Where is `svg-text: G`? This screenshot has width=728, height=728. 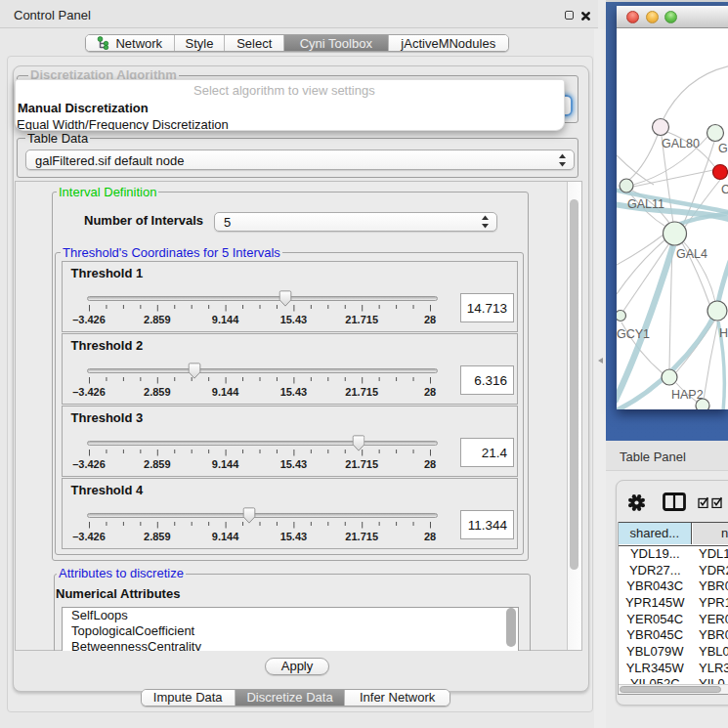
svg-text: G is located at coordinates (723, 149).